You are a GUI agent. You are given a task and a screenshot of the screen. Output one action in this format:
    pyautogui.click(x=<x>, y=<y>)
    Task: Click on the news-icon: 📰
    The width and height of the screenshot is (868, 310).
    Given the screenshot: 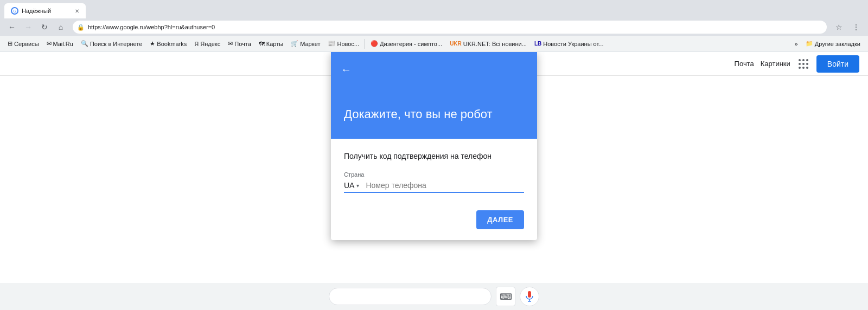 What is the action you would take?
    pyautogui.click(x=331, y=43)
    